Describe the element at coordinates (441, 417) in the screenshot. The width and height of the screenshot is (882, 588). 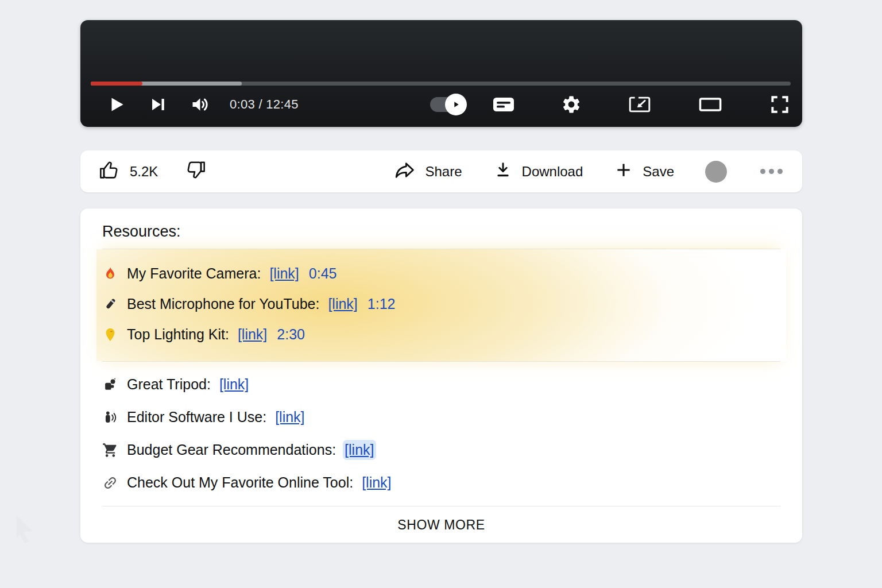
I see `resource-item: Editor Software I Use: [link]` at that location.